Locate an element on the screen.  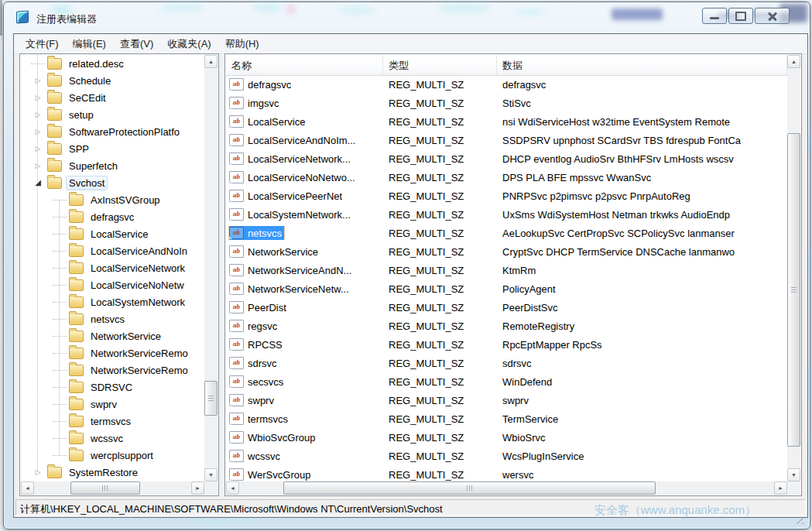
list-horizontal-scrollbar: ◄ ► is located at coordinates (506, 488).